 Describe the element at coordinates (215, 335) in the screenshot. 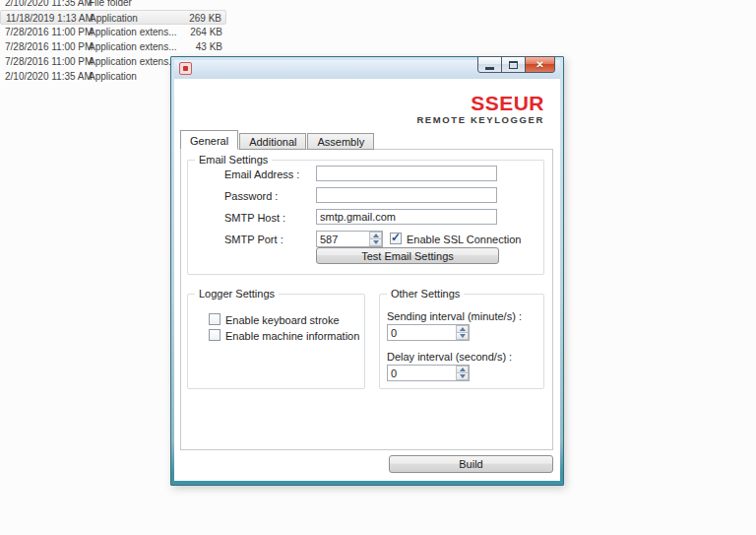

I see `machine-information-checkbox` at that location.